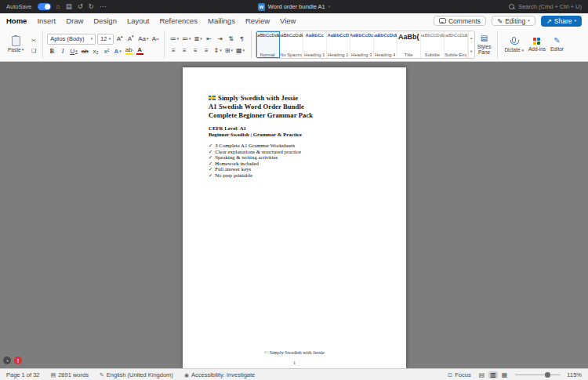 The height and width of the screenshot is (380, 588). I want to click on comments-button: Comments, so click(459, 20).